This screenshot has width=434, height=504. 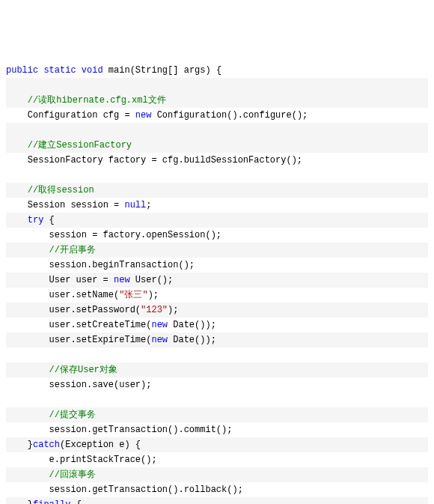 What do you see at coordinates (217, 340) in the screenshot?
I see `code-line: user.setExpireTime(new Date());` at bounding box center [217, 340].